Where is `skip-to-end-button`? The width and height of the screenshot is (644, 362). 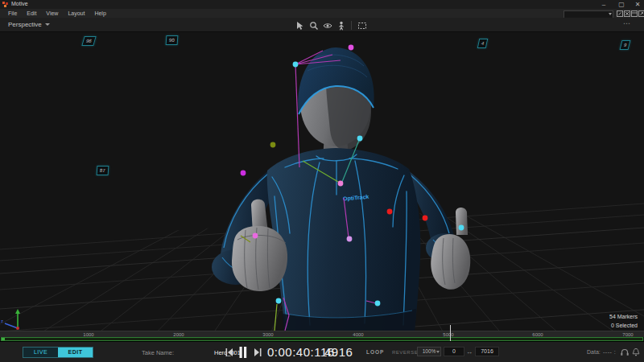
skip-to-end-button is located at coordinates (258, 352).